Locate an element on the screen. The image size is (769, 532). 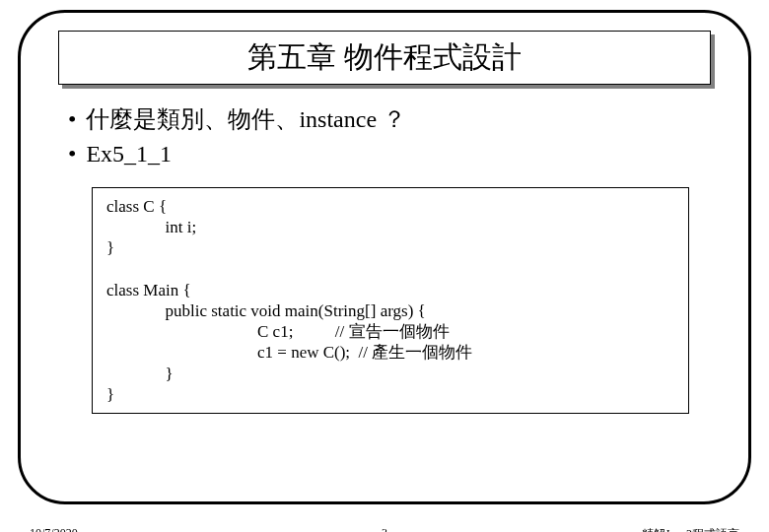
footer-page-number: 3 is located at coordinates (384, 529).